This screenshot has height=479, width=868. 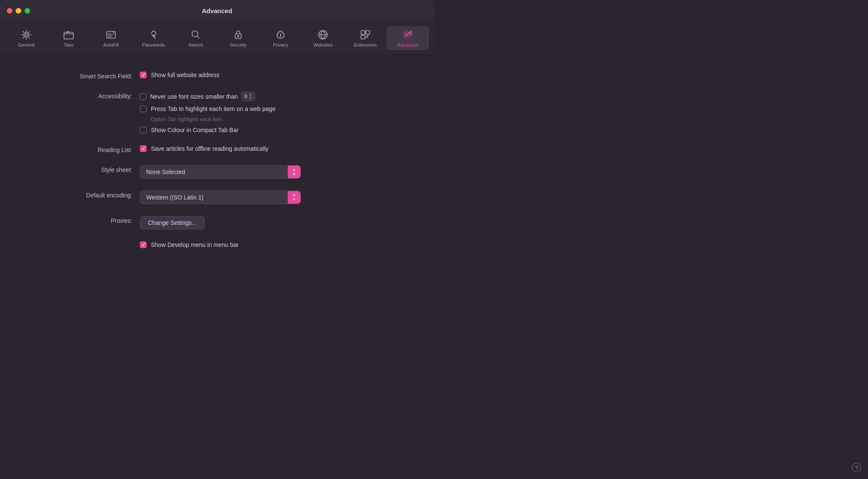 I want to click on reading-list-checkbox-label: Save articles for offline reading automa…, so click(x=210, y=149).